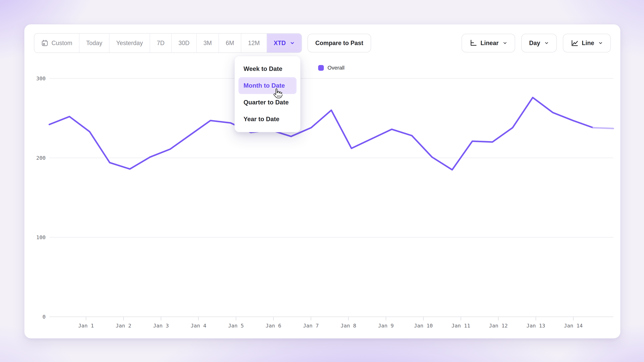 Image resolution: width=644 pixels, height=362 pixels. I want to click on y-tick-label: 0, so click(44, 317).